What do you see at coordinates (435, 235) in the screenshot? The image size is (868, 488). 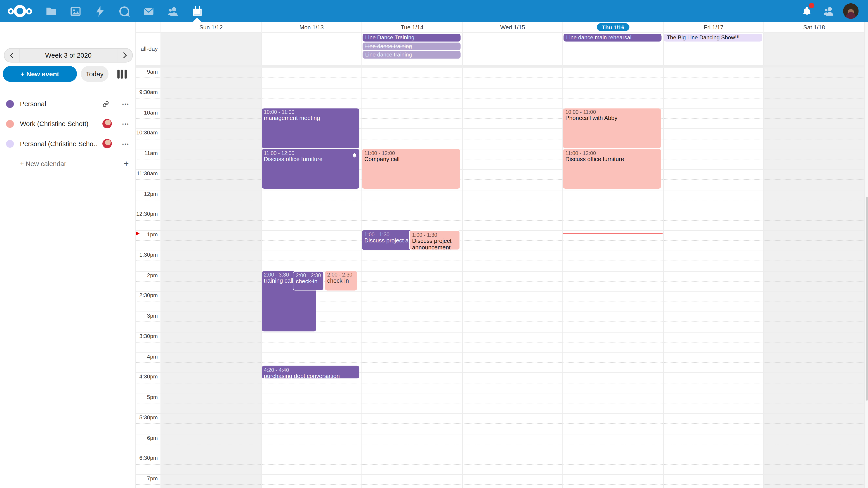 I see `event-time: 1:00 - 1:30` at bounding box center [435, 235].